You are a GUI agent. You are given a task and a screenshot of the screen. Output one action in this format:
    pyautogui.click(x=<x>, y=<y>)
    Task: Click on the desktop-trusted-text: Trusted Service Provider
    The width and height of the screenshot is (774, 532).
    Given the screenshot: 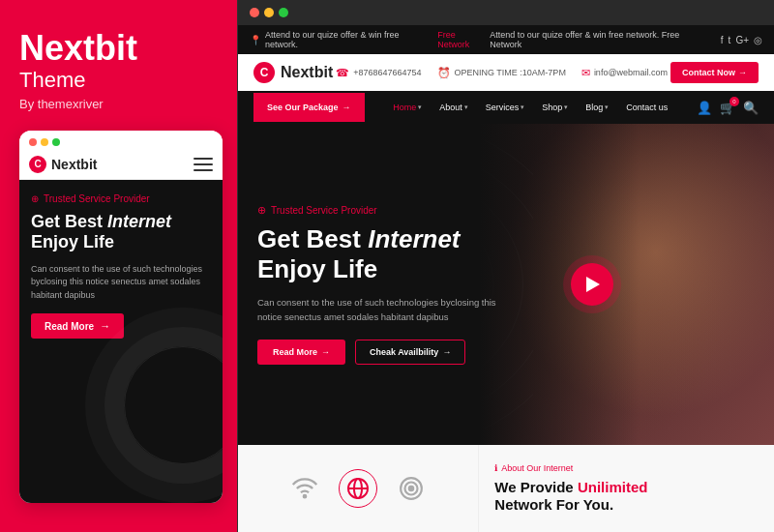 What is the action you would take?
    pyautogui.click(x=324, y=211)
    